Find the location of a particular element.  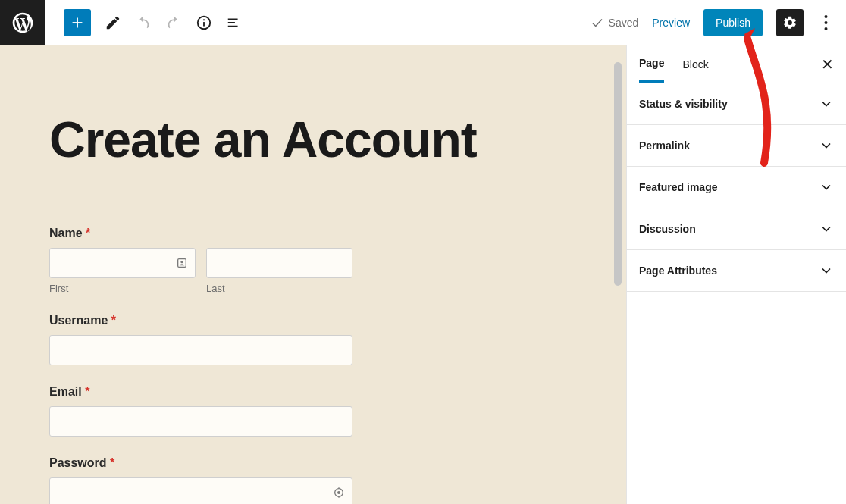

outline-button is located at coordinates (234, 23).